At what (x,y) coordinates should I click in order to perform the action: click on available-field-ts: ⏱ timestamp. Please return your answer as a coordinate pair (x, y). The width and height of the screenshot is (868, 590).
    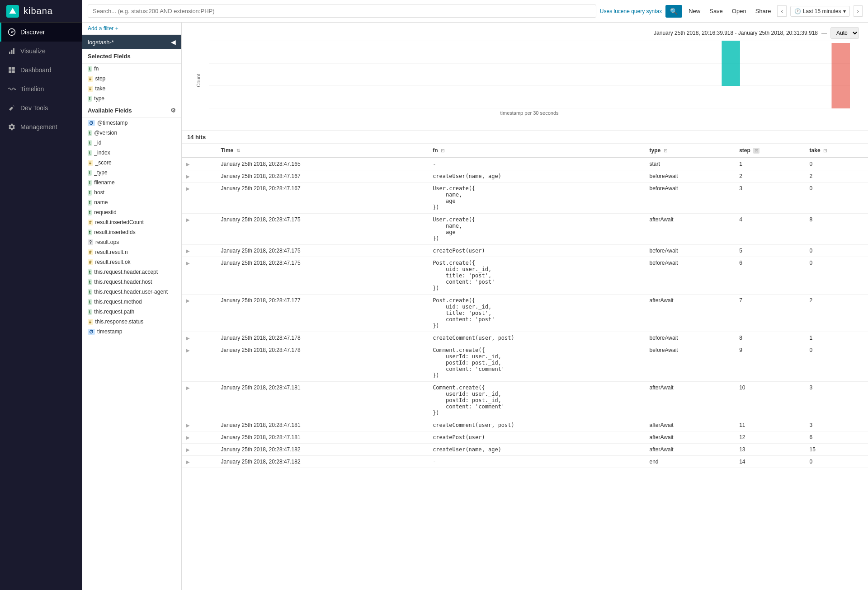
    Looking at the image, I should click on (132, 332).